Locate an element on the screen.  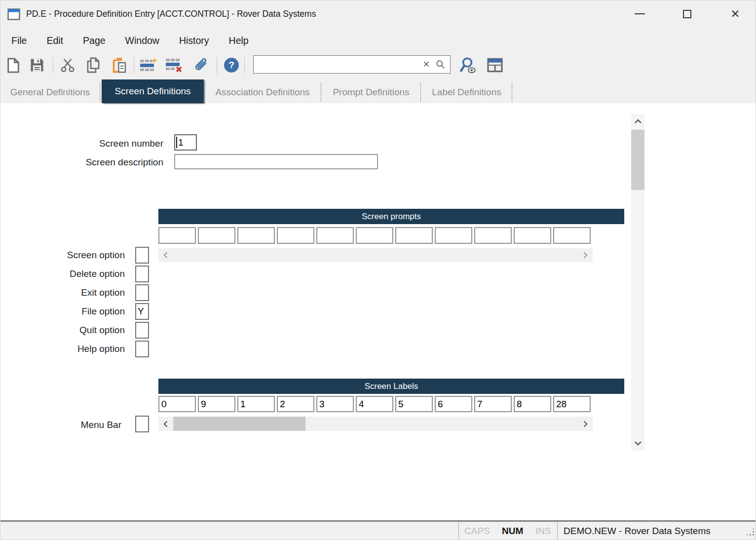
tab-screen-definitions: Screen Definitions is located at coordinates (153, 91).